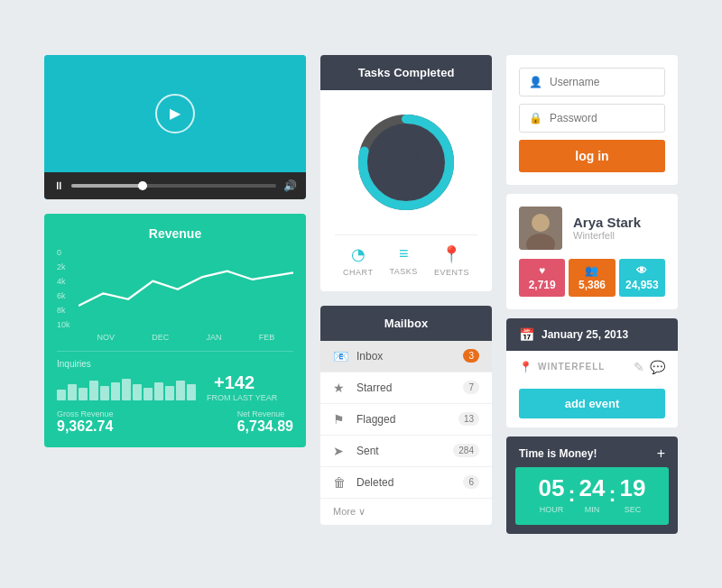 The image size is (722, 588). Describe the element at coordinates (527, 335) in the screenshot. I see `calendar-icon: 📅` at that location.